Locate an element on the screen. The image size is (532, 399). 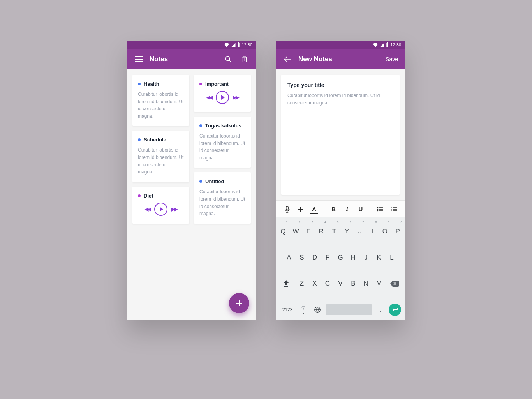
key-v: V is located at coordinates (340, 284).